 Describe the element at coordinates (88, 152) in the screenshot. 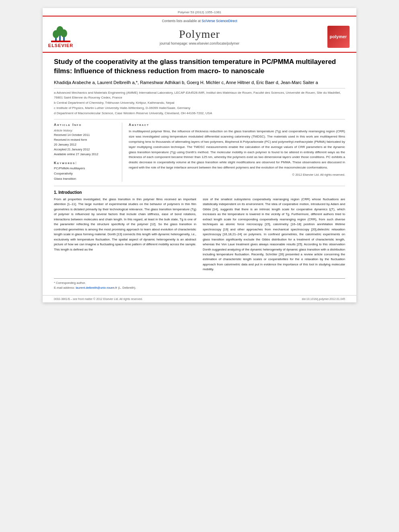

I see `article-info-box: Article Info Article history: Received 1…` at that location.